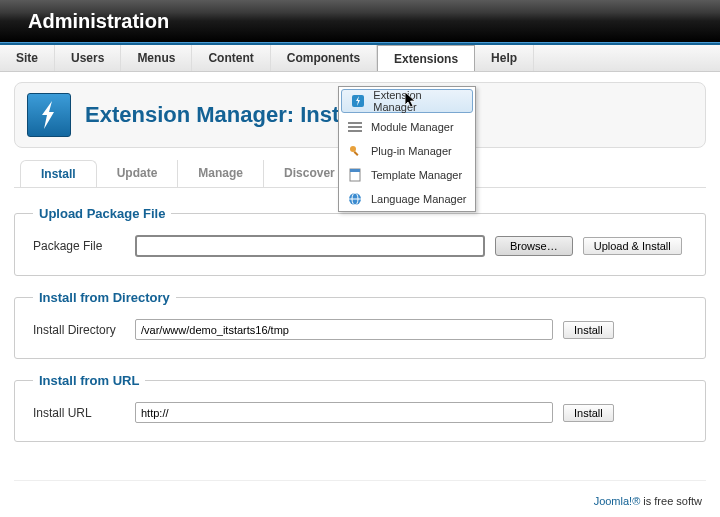 This screenshot has height=517, width=720. What do you see at coordinates (407, 151) in the screenshot?
I see `dropdown-plugin-manager: Plug-in Manager` at bounding box center [407, 151].